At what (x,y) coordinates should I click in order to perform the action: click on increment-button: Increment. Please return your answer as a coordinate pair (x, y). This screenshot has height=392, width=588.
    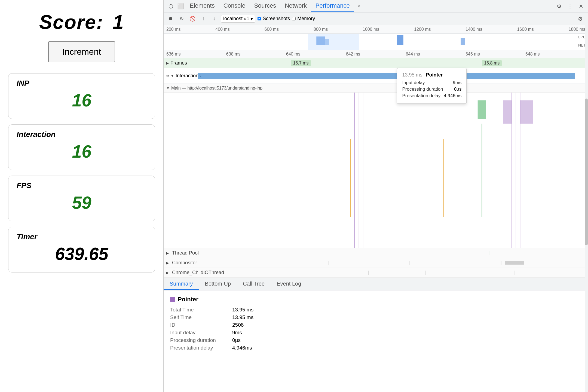
    Looking at the image, I should click on (82, 52).